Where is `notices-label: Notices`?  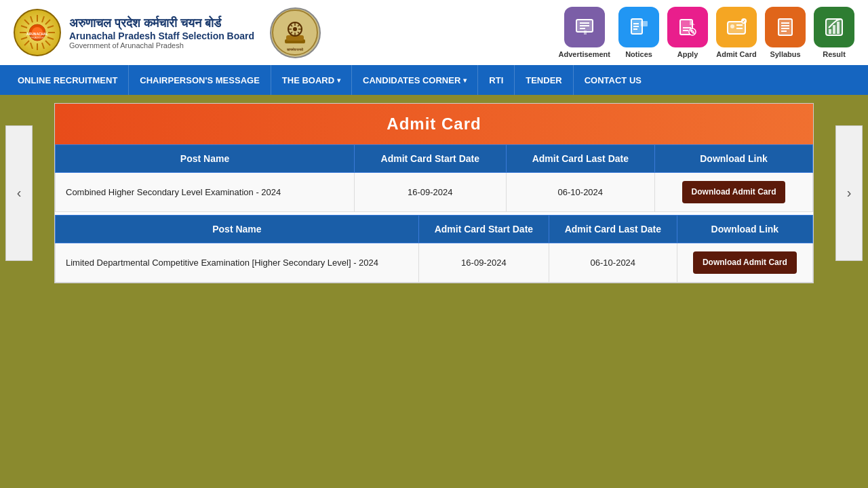
notices-label: Notices is located at coordinates (639, 54).